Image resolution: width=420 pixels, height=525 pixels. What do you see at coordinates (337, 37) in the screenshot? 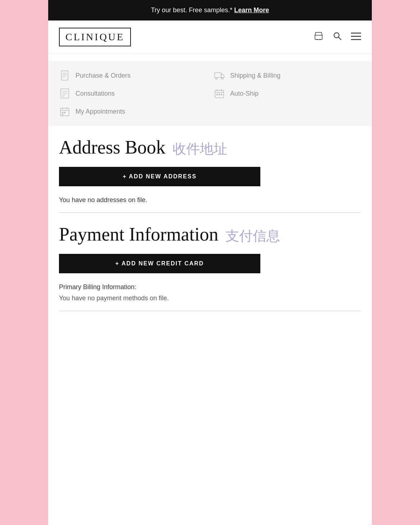
I see `search-icon` at bounding box center [337, 37].